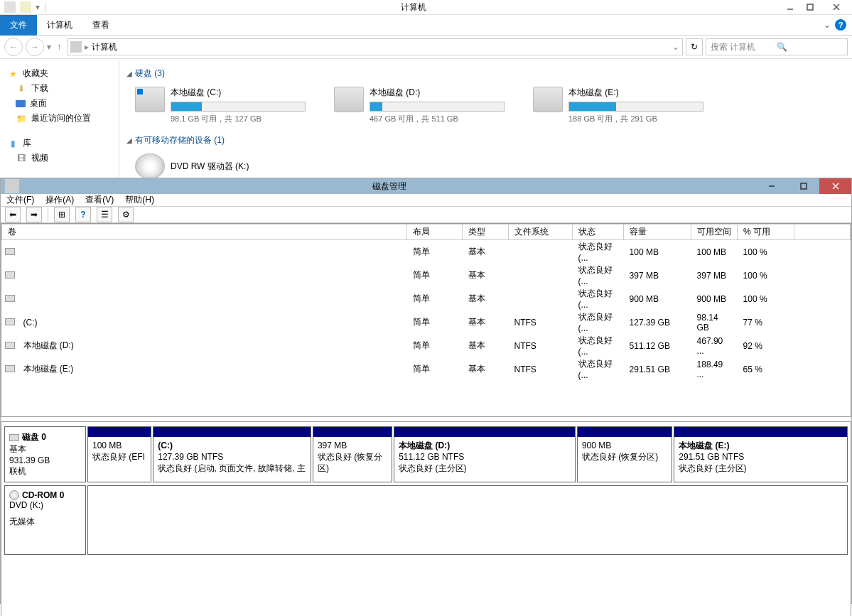  I want to click on sidebar-item-recent: 📁 最近访问的位置, so click(60, 118).